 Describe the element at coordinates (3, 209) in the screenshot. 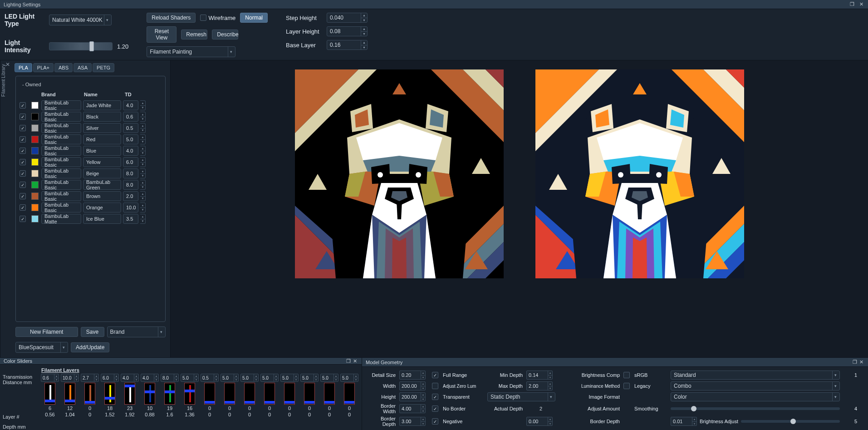

I see `filament-library-side-tab: Filament Library` at that location.